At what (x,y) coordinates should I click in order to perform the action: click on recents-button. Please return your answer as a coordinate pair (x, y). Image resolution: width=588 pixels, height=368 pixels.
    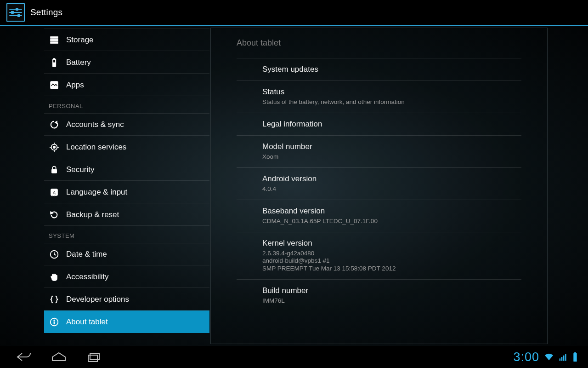
    Looking at the image, I should click on (94, 357).